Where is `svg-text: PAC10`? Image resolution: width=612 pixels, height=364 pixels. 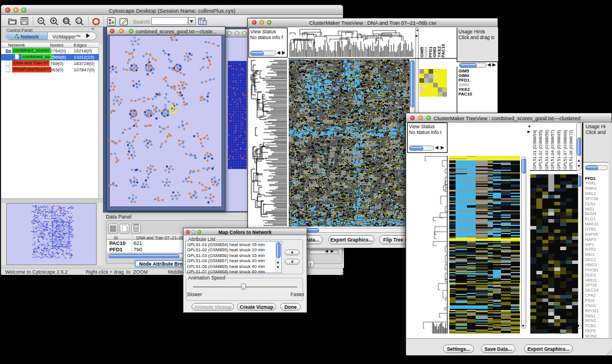 svg-text: PAC10 is located at coordinates (443, 51).